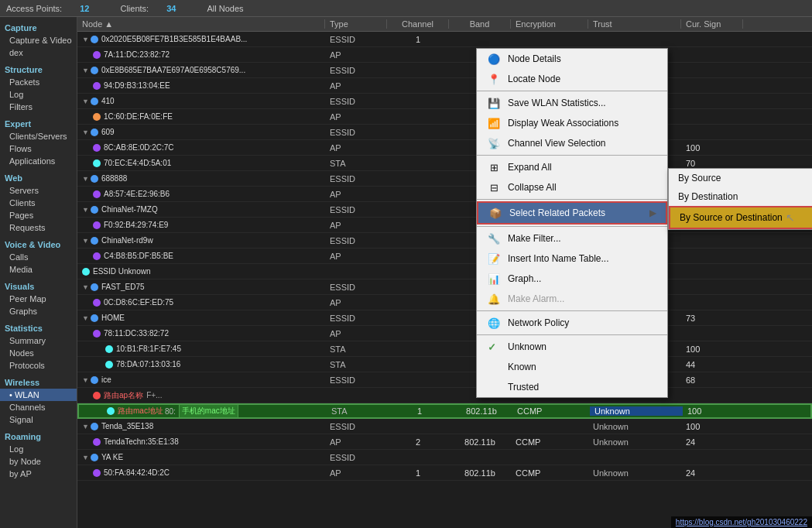 The image size is (812, 528). What do you see at coordinates (39, 161) in the screenshot?
I see `sidebar-item-applications: Applications` at bounding box center [39, 161].